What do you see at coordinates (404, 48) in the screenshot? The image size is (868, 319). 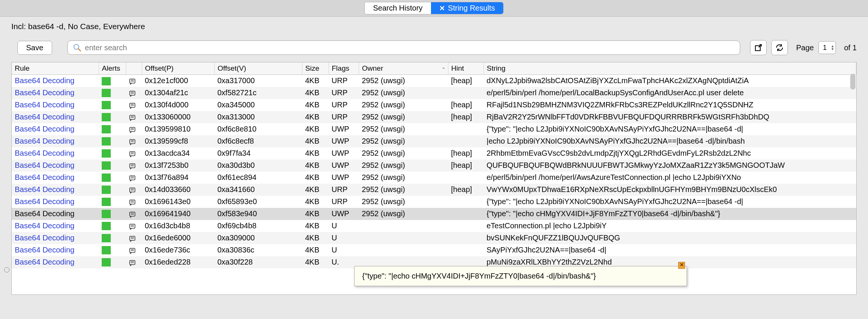 I see `search-field` at bounding box center [404, 48].